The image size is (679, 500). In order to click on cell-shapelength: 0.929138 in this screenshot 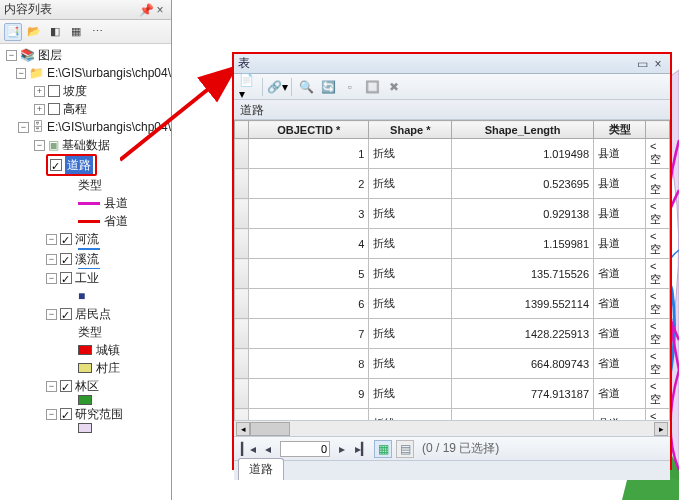, I will do `click(523, 214)`.